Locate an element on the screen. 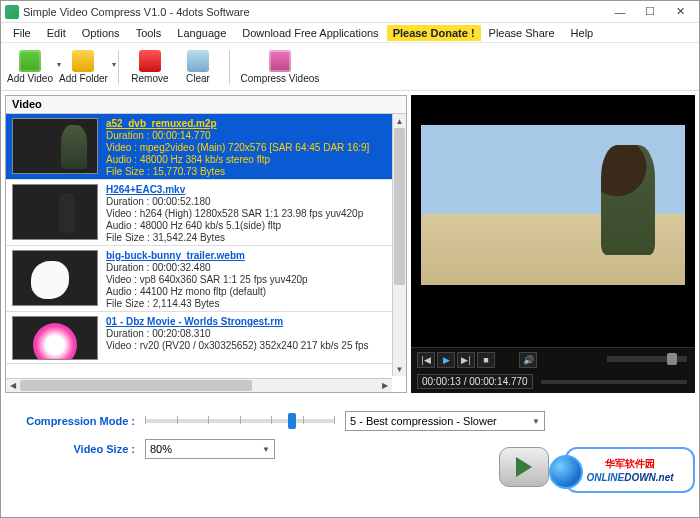 The height and width of the screenshot is (518, 700). menu-options: Options is located at coordinates (101, 33).